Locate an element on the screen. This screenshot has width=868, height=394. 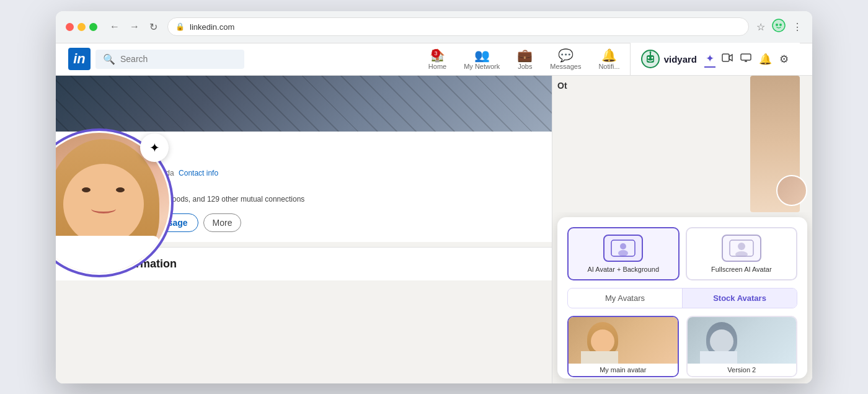
my-avatars-tab: My Avatars is located at coordinates (625, 298).